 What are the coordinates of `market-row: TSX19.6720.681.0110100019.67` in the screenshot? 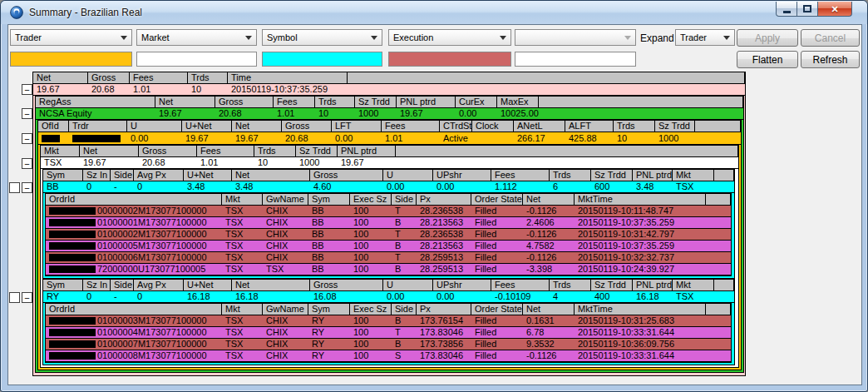 It's located at (389, 163).